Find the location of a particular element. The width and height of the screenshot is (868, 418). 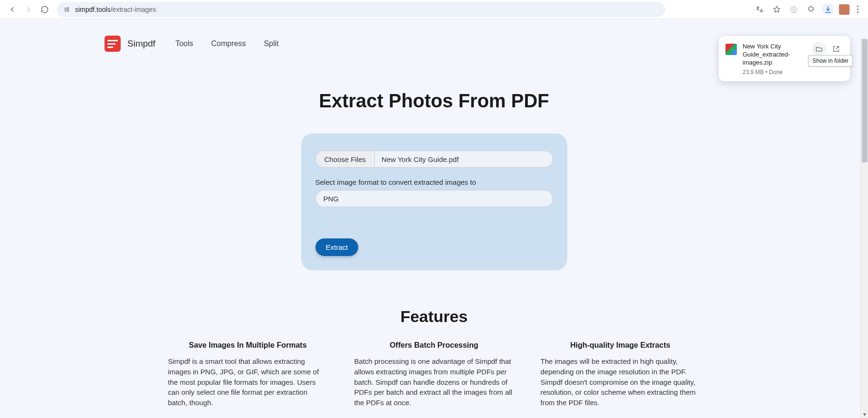

choose-files-button: Choose Files is located at coordinates (346, 159).